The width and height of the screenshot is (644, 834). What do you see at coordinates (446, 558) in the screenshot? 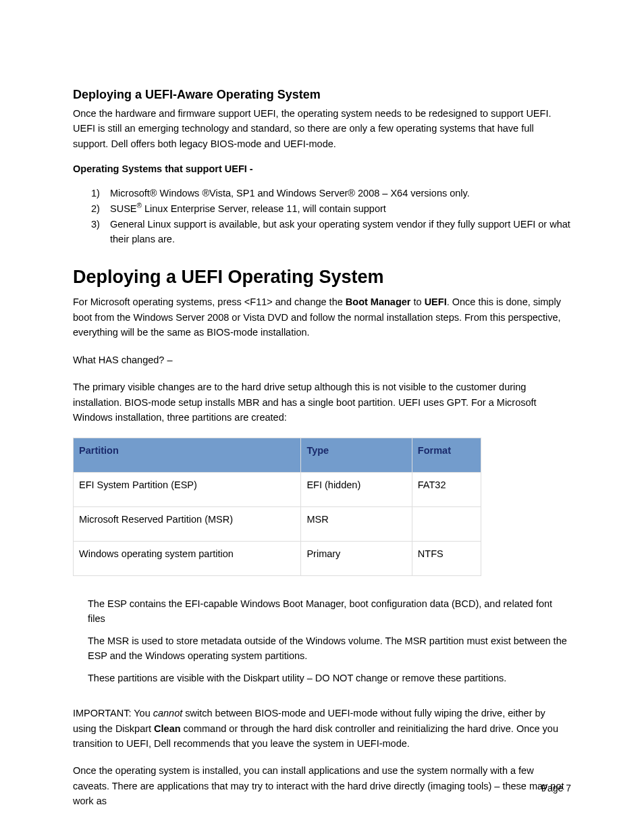
I see `td-format: NTFS` at bounding box center [446, 558].